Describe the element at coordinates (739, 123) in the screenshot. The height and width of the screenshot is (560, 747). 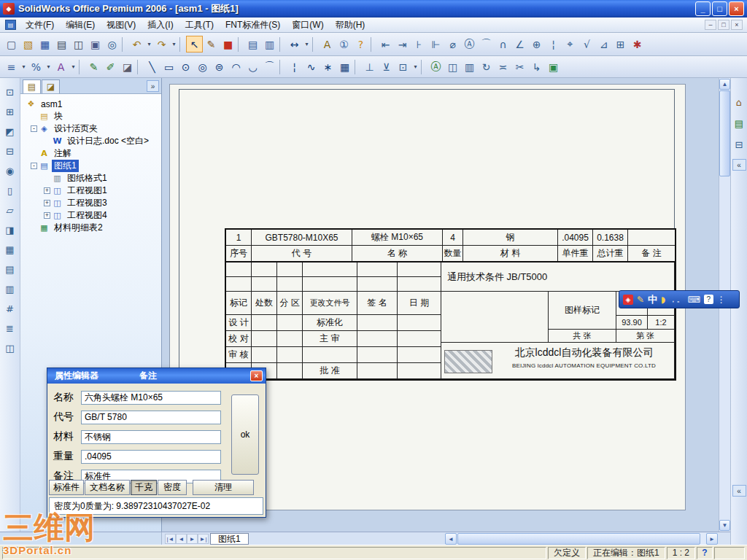
I see `design-library-icon: ▤` at that location.